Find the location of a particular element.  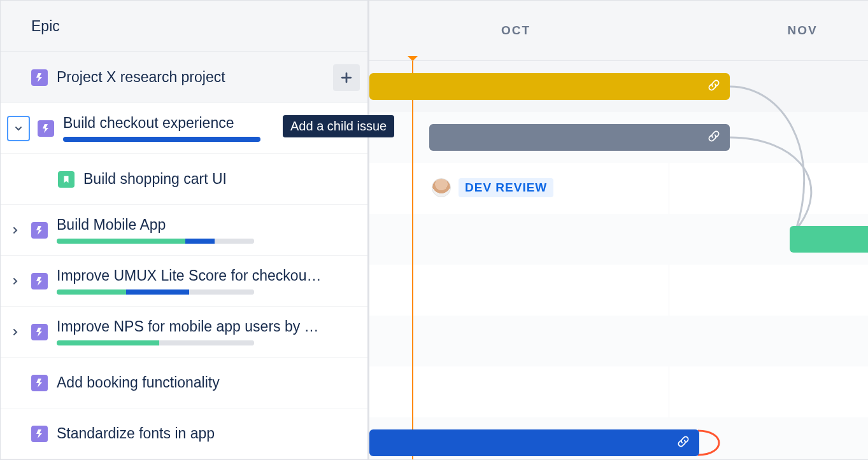

epic-row: Improve NPS for mobile app users by … is located at coordinates (184, 332).